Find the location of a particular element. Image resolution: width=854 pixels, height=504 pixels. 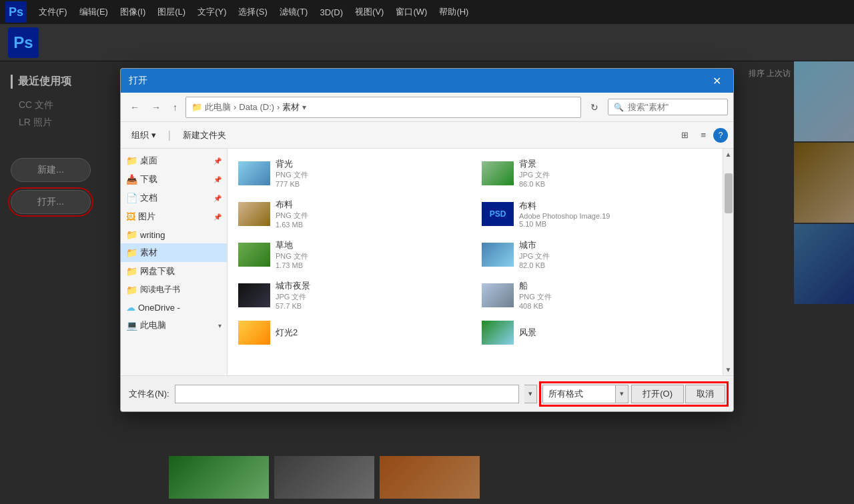

file-item-dengguang: 灯光2 is located at coordinates (354, 333).